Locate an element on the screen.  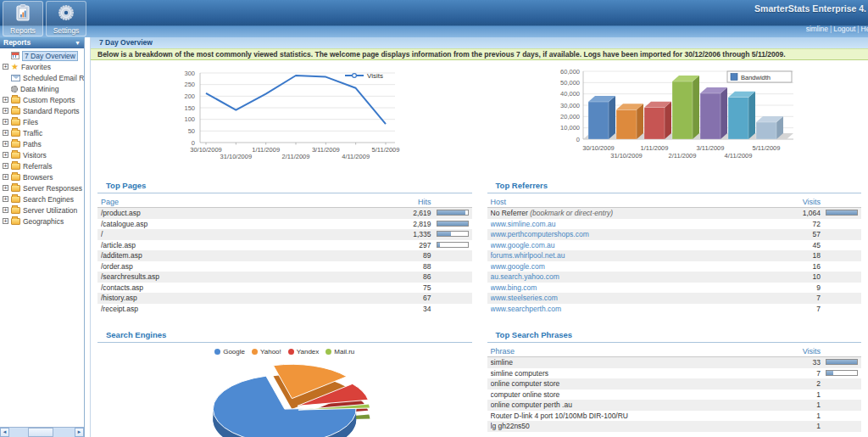
sidebar-item-traffic: +Traffic is located at coordinates (42, 132).